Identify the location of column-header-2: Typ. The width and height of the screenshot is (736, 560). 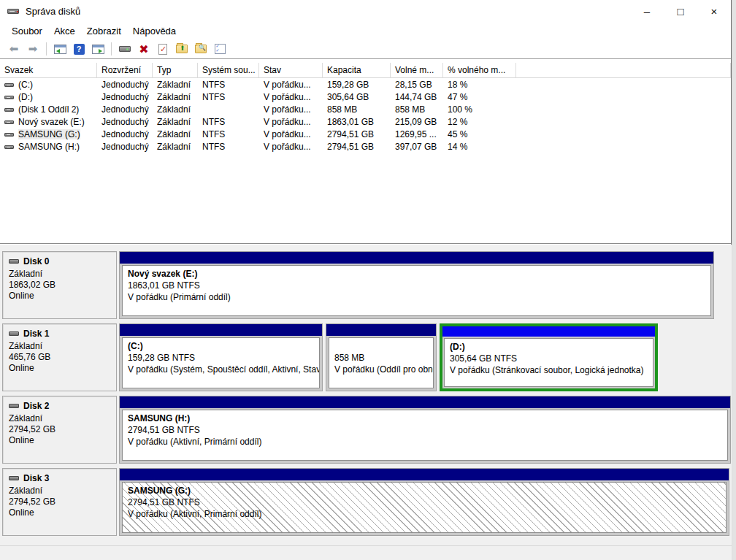
(175, 70).